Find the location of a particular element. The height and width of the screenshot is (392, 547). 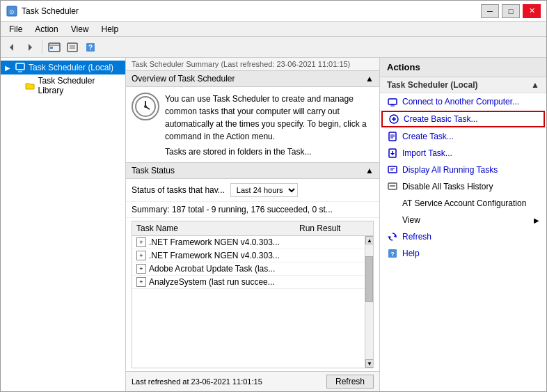

col-task-name: Task Name is located at coordinates (218, 228).